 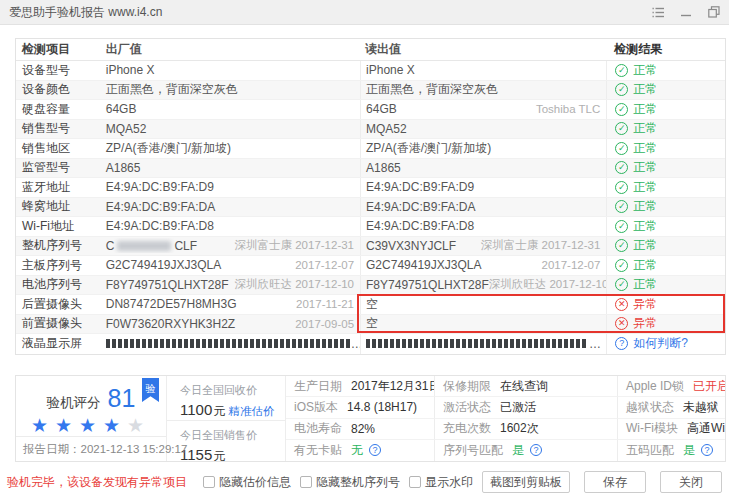 I want to click on info-value: 在线查询, so click(x=524, y=386).